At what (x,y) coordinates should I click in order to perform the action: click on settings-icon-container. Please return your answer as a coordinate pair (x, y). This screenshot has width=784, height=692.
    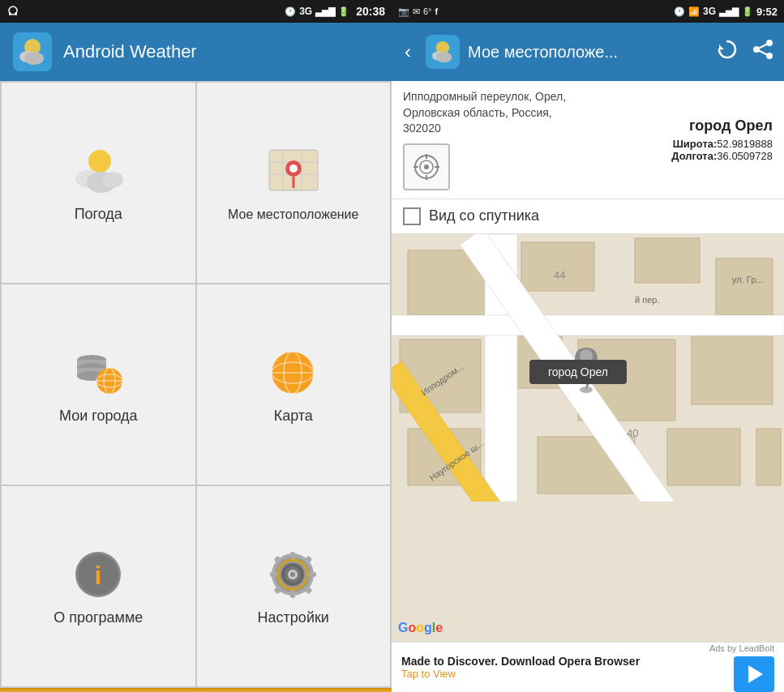
    Looking at the image, I should click on (293, 575).